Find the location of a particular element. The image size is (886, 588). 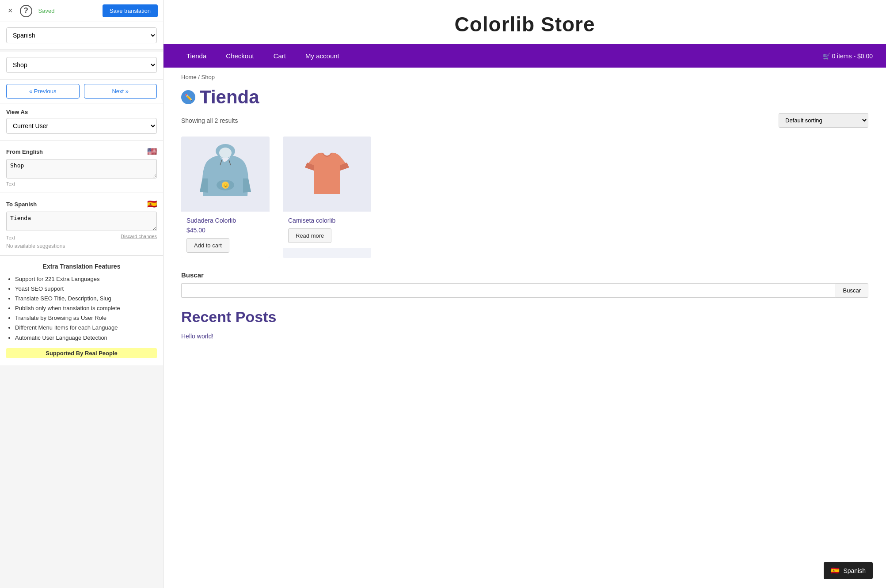

product-info: Sudadera Colorlib $45.00 Add to cart is located at coordinates (225, 235).